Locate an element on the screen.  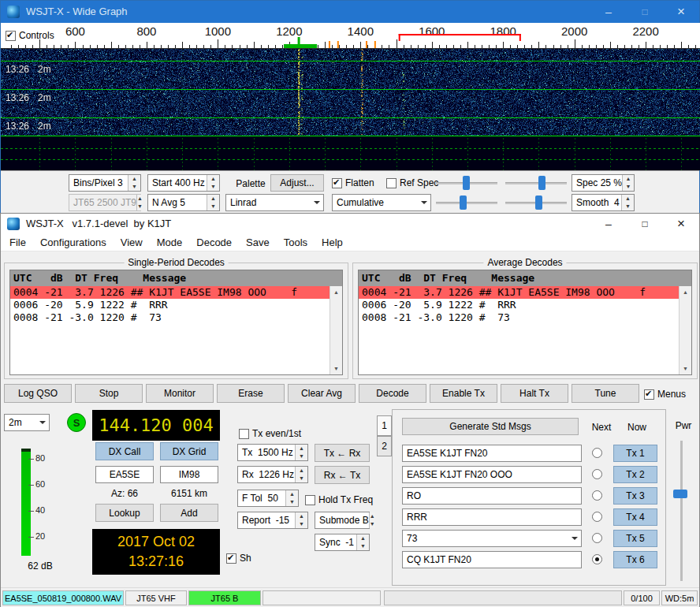
tx6-radio is located at coordinates (598, 560).